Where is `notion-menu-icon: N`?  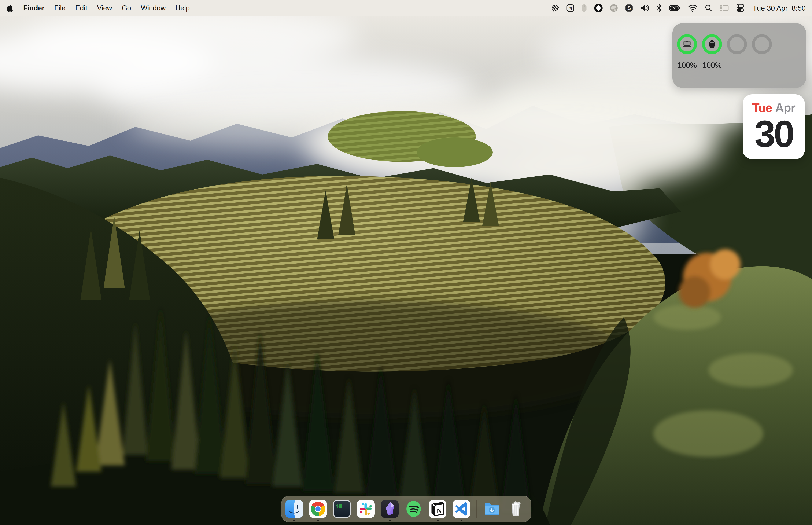
notion-menu-icon: N is located at coordinates (570, 8).